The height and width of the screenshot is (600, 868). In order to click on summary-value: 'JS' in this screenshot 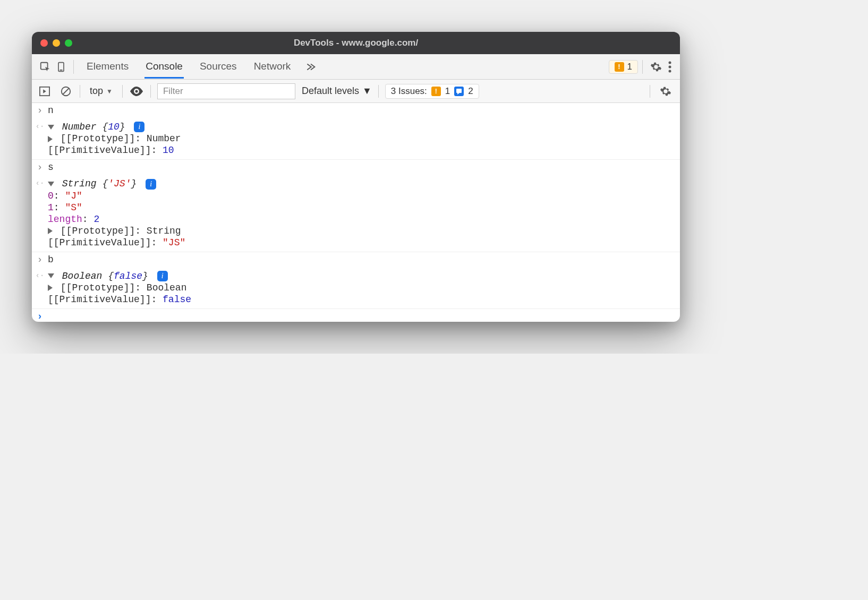, I will do `click(119, 184)`.